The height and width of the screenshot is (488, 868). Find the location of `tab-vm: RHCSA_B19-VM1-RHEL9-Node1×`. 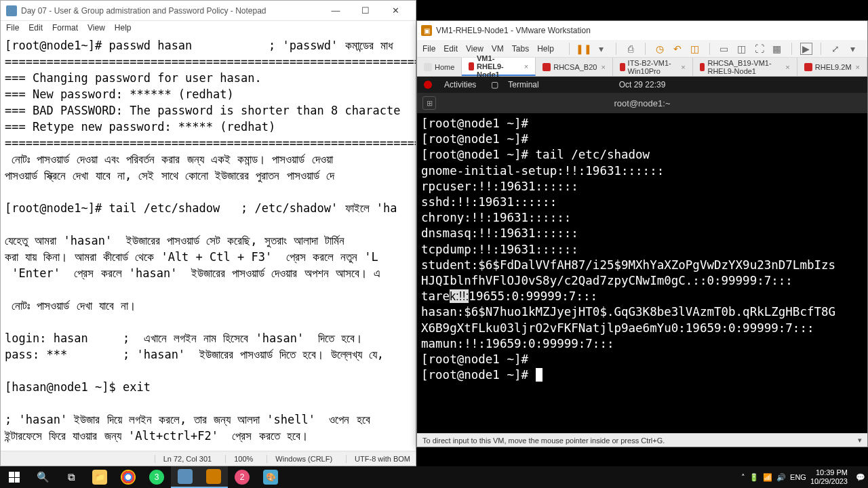

tab-vm: RHCSA_B19-VM1-RHEL9-Node1× is located at coordinates (745, 66).